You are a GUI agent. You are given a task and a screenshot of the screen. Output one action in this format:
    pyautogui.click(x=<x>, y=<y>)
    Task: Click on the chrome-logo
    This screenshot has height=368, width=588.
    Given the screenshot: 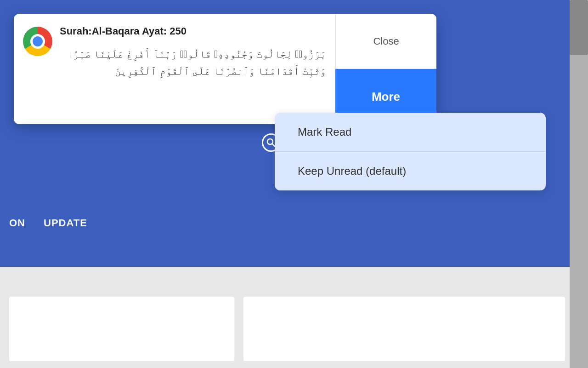 What is the action you would take?
    pyautogui.click(x=38, y=41)
    